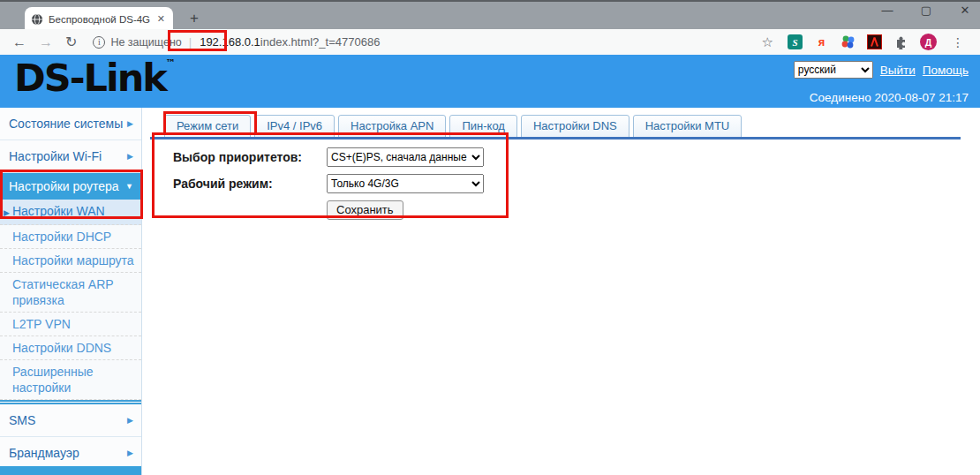 The width and height of the screenshot is (980, 475). Describe the element at coordinates (71, 380) in the screenshot. I see `sidebar-subitem-advanced: Расширенные настройки` at that location.